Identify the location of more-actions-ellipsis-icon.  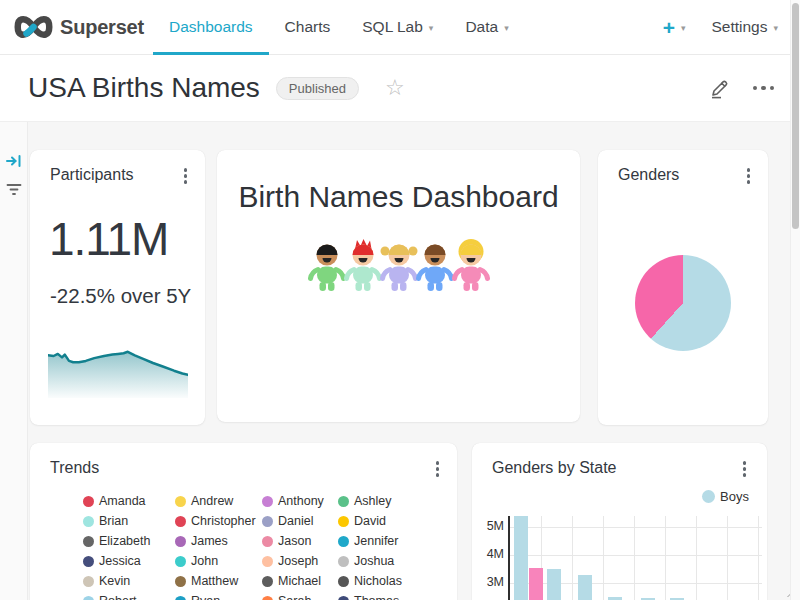
(764, 88).